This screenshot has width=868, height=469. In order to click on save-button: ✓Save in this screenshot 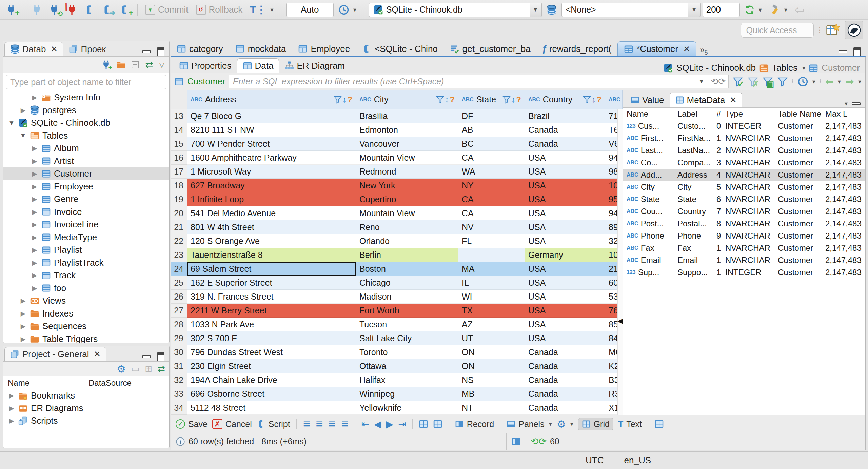, I will do `click(192, 424)`.